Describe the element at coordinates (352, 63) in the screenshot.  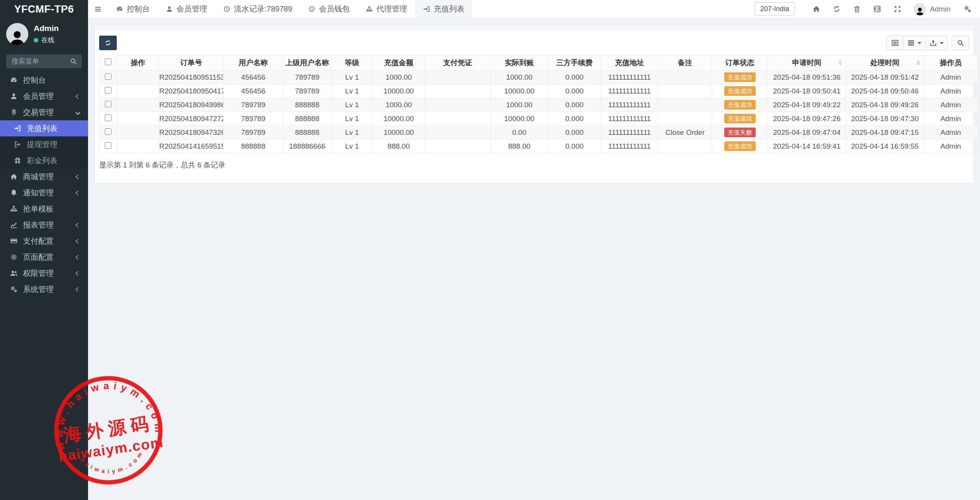
I see `column-header-label: 等级` at that location.